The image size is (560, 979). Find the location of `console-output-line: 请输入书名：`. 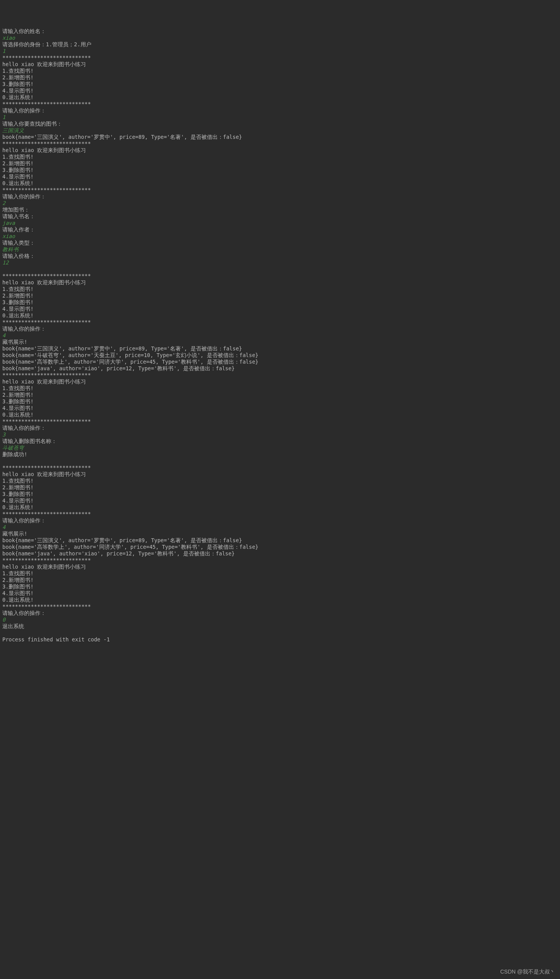

console-output-line: 请输入书名： is located at coordinates (280, 216).